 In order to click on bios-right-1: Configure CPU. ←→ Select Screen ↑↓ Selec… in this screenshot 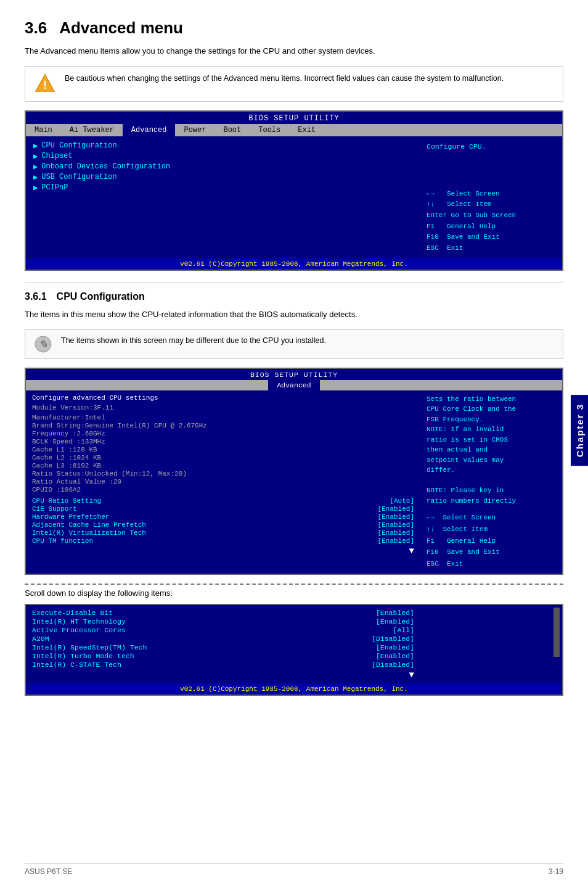, I will do `click(491, 197)`.